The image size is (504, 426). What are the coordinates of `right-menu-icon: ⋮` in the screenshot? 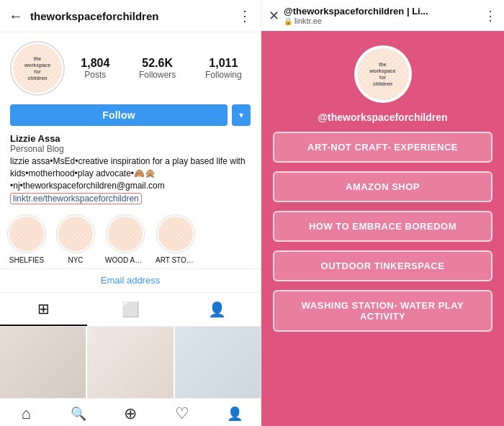 It's located at (490, 16).